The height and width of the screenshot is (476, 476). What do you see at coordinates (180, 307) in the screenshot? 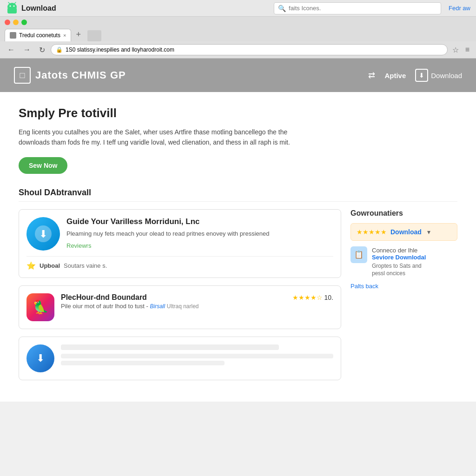
I see `app-card-2: 🦜 PlecHour-dnd Boundard ★★★★☆ 10. Pile o…` at bounding box center [180, 307].